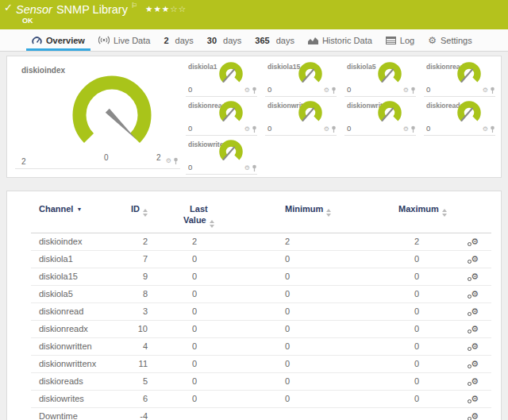 Image resolution: width=508 pixels, height=420 pixels. Describe the element at coordinates (124, 40) in the screenshot. I see `tab-live-data: Live Data` at that location.